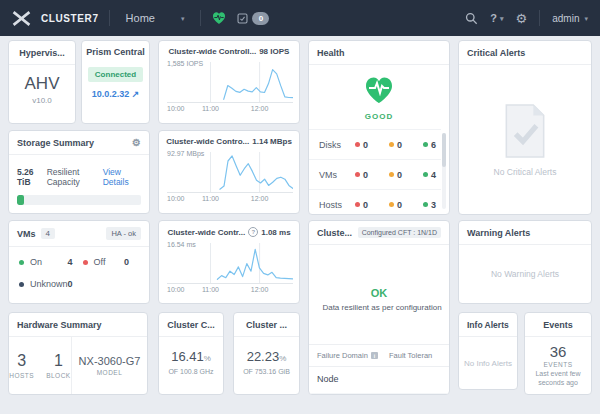 The width and height of the screenshot is (600, 414). What do you see at coordinates (242, 18) in the screenshot?
I see `tasks-icon` at bounding box center [242, 18].